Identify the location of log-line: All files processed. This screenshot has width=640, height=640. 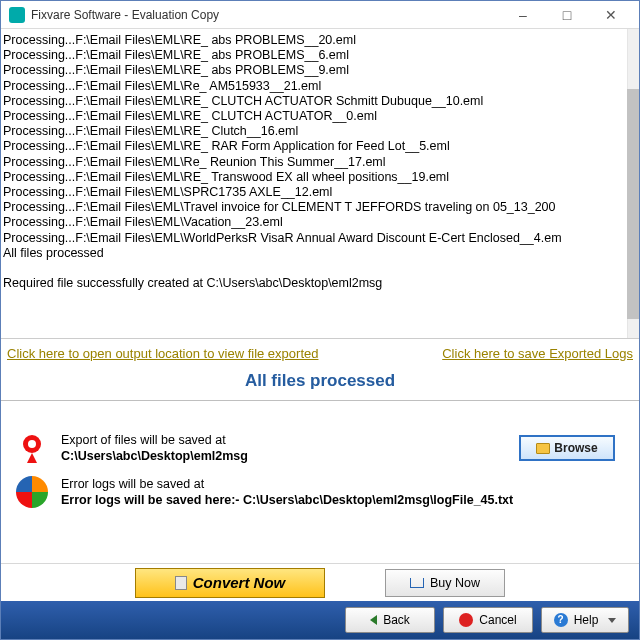
(315, 254).